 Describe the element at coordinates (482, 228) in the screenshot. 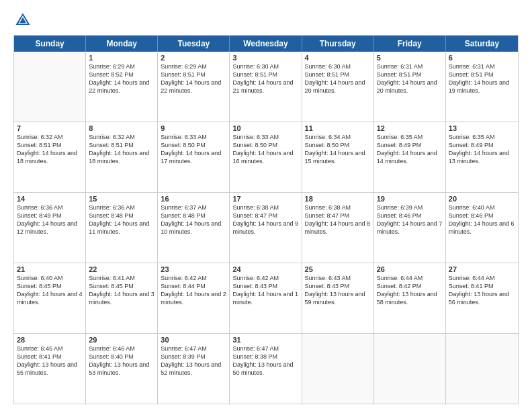

I see `day-cell-20: 20Sunrise: 6:40 AMSunset: 8:46 PMDayligh…` at that location.